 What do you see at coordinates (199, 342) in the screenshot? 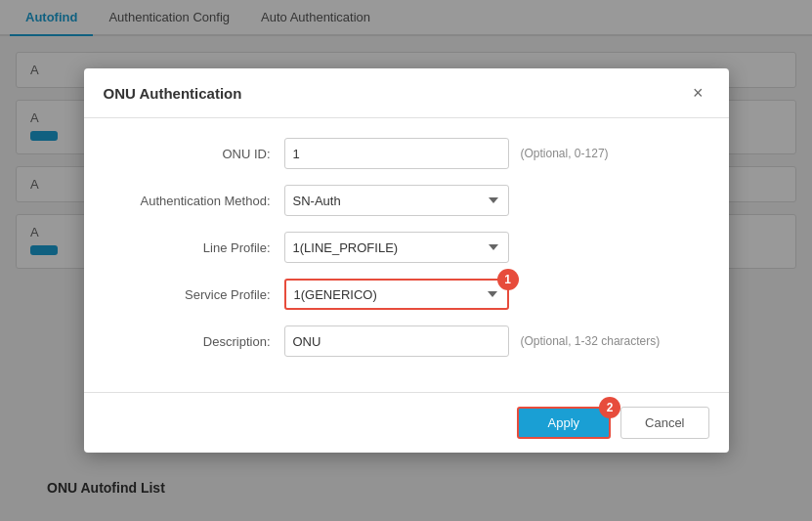
I see `description-label: Description:` at bounding box center [199, 342].